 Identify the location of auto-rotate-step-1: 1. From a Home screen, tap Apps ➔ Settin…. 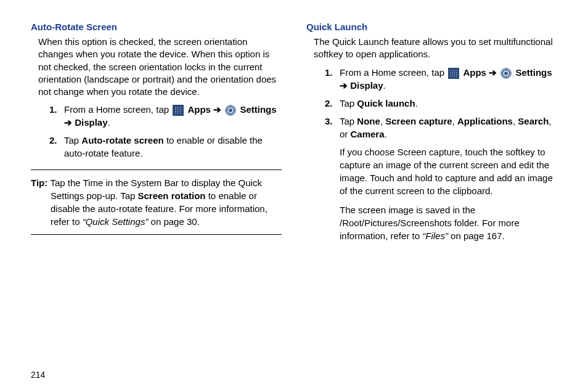
(165, 116).